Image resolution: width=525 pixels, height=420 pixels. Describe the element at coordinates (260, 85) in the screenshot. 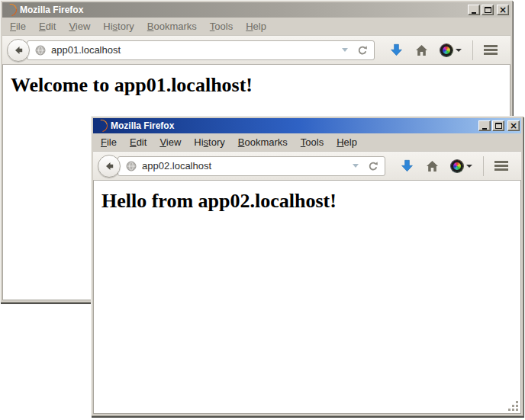

I see `page-heading: Welcome to app01.localhost!` at that location.